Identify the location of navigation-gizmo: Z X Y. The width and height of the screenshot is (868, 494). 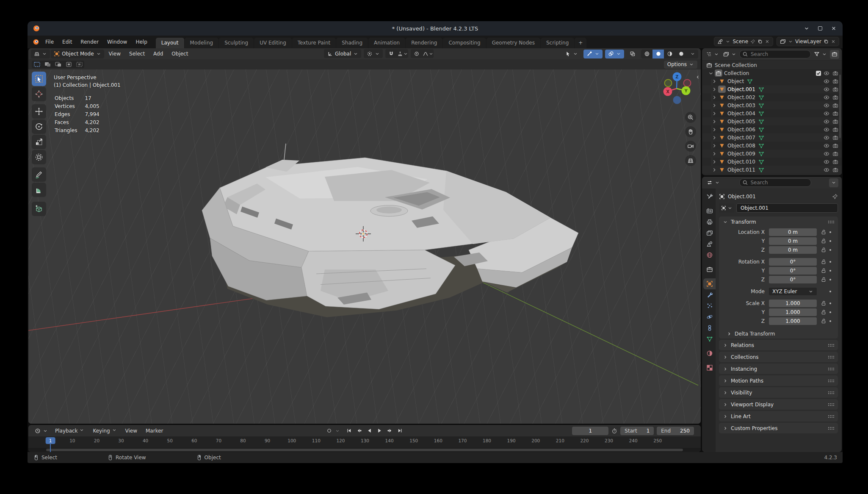
(677, 90).